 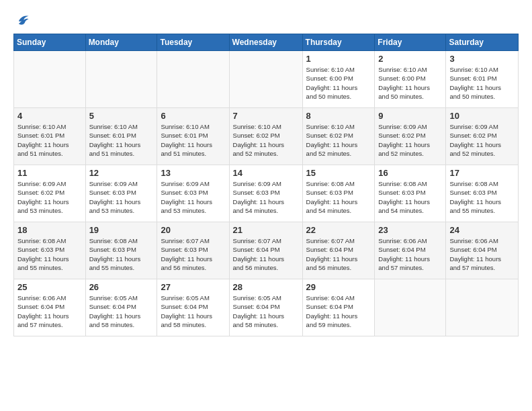 I want to click on calendar-cell: 8Sunrise: 6:10 AM Sunset: 6:02 PM Daylig…, so click(x=339, y=137).